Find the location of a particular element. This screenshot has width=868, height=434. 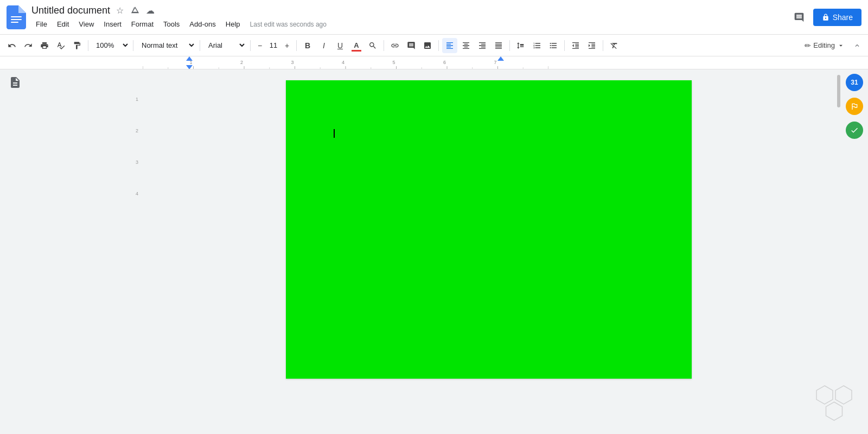

svg-text: 2 is located at coordinates (242, 62).